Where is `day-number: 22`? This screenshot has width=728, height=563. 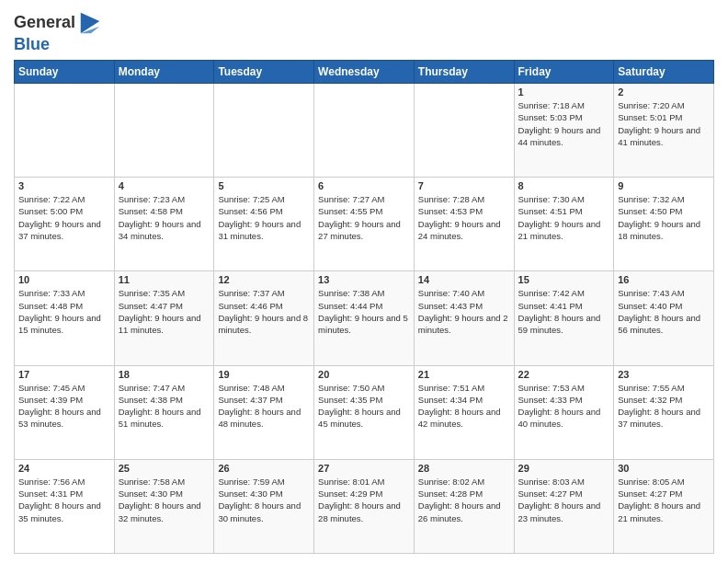
day-number: 22 is located at coordinates (564, 374).